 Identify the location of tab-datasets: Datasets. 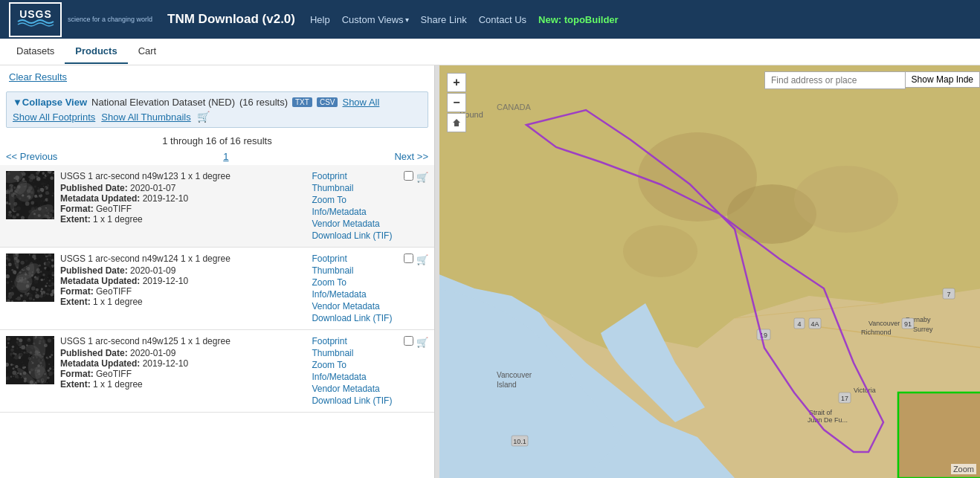
(36, 52).